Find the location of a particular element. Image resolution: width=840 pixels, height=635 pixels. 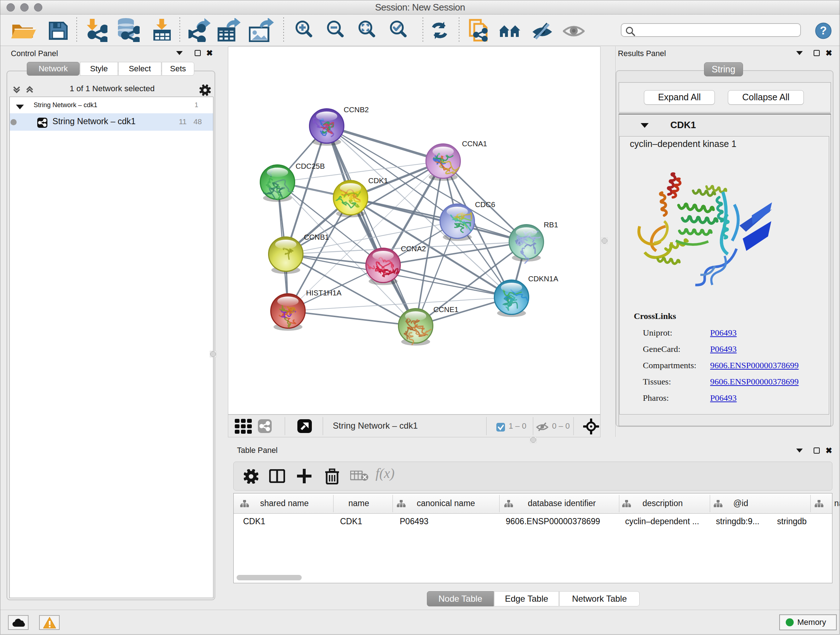

svg-text: CCNA2 is located at coordinates (414, 249).